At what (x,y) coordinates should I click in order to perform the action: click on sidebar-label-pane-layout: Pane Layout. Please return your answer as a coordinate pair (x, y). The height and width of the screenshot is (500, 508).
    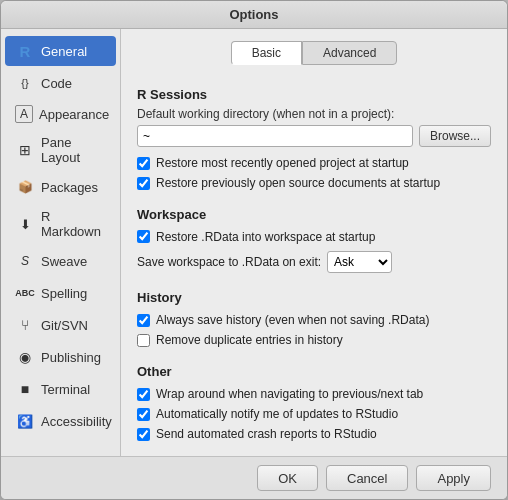
    Looking at the image, I should click on (74, 150).